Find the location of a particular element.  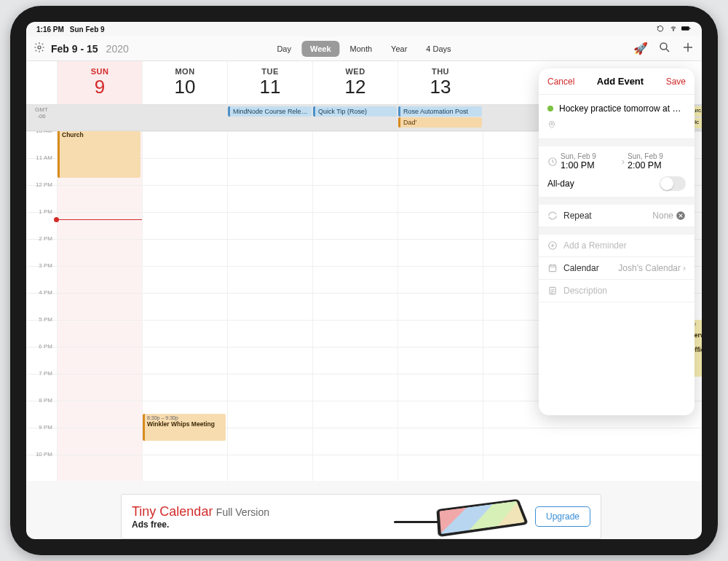

view-month: Month is located at coordinates (361, 49).